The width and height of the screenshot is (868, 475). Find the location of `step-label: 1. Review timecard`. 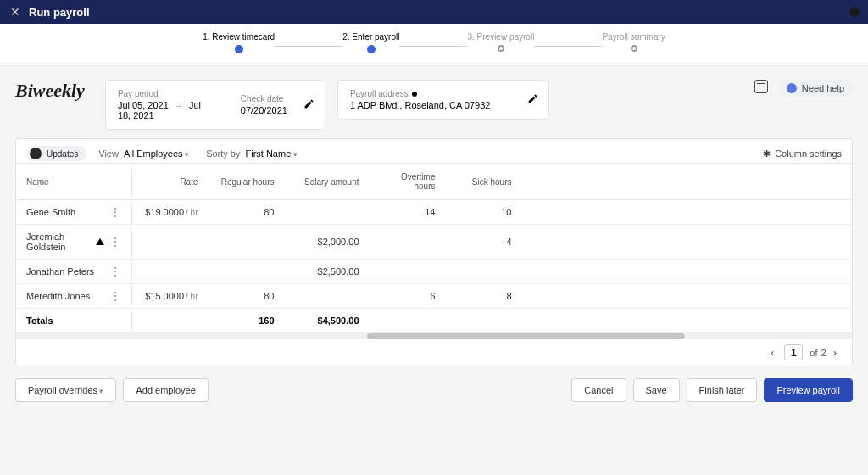

step-label: 1. Review timecard is located at coordinates (239, 37).